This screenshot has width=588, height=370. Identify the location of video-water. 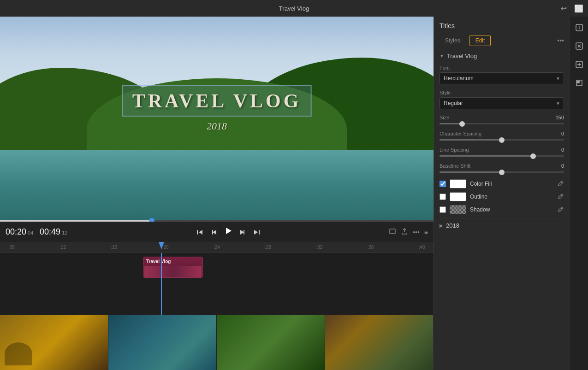
(217, 186).